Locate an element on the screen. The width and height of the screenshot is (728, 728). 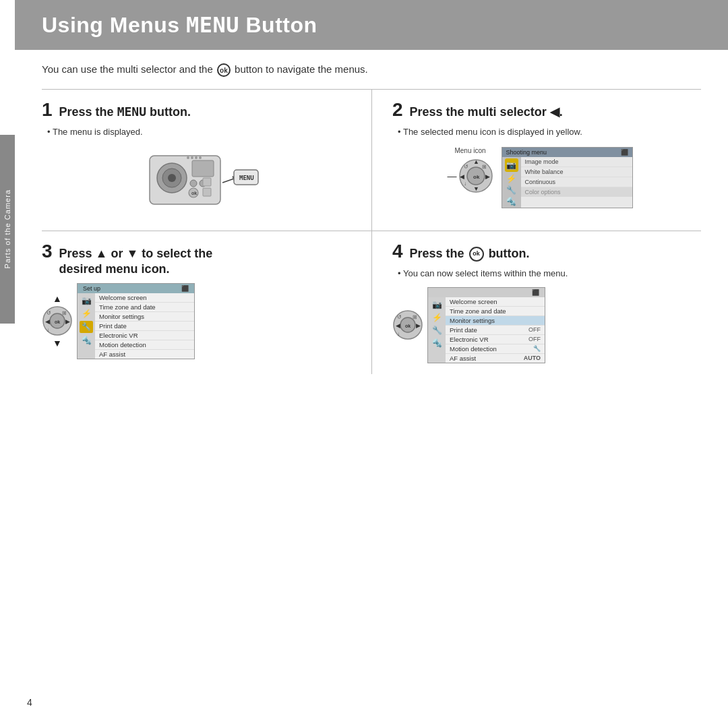
camera-icon-highlighted: 📷 is located at coordinates (512, 165).